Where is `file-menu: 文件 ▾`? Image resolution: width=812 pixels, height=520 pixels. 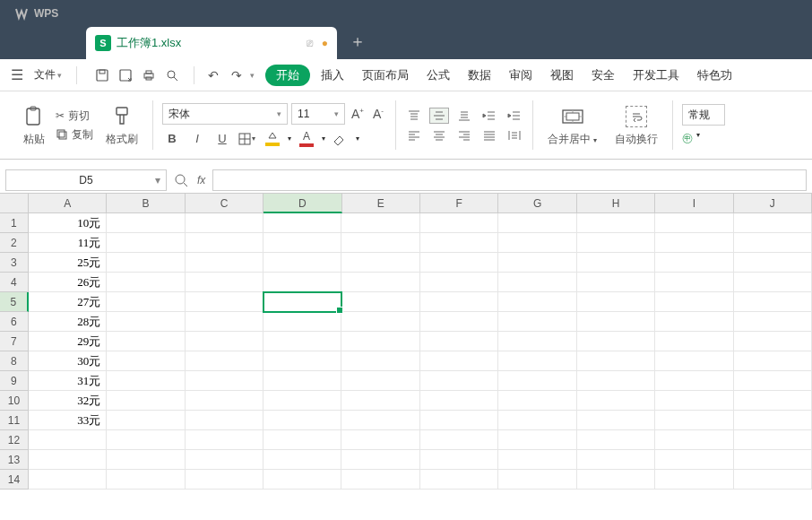
file-menu: 文件 ▾ is located at coordinates (48, 75).